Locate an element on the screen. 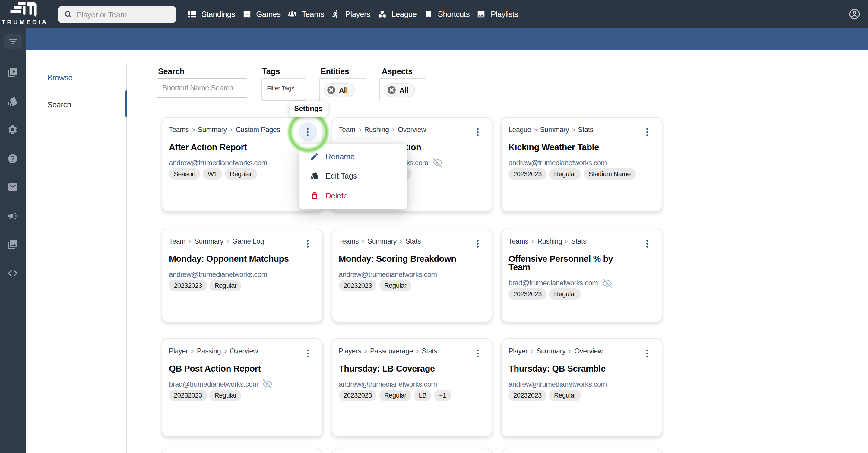 Image resolution: width=868 pixels, height=453 pixels. card-title: Monday: Opponent Matchups is located at coordinates (232, 259).